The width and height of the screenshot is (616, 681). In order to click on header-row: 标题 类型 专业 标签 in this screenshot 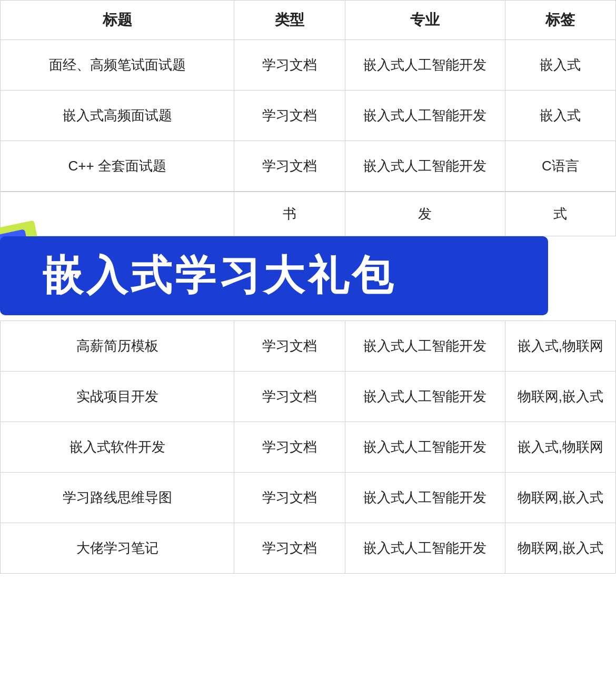, I will do `click(309, 20)`.